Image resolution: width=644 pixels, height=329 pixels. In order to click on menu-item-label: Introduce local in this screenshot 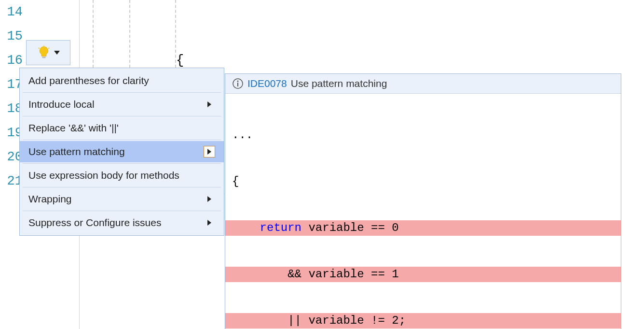, I will do `click(62, 104)`.